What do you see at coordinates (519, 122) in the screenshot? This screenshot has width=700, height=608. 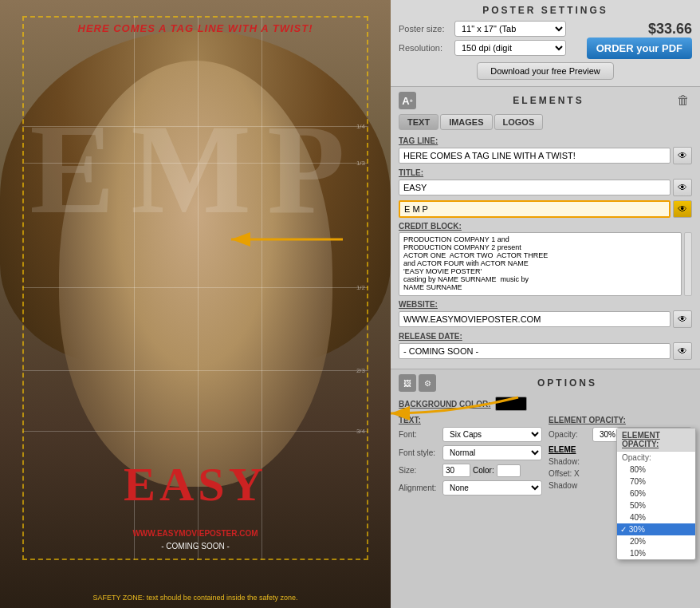 I see `tab-logos: LOGOS` at bounding box center [519, 122].